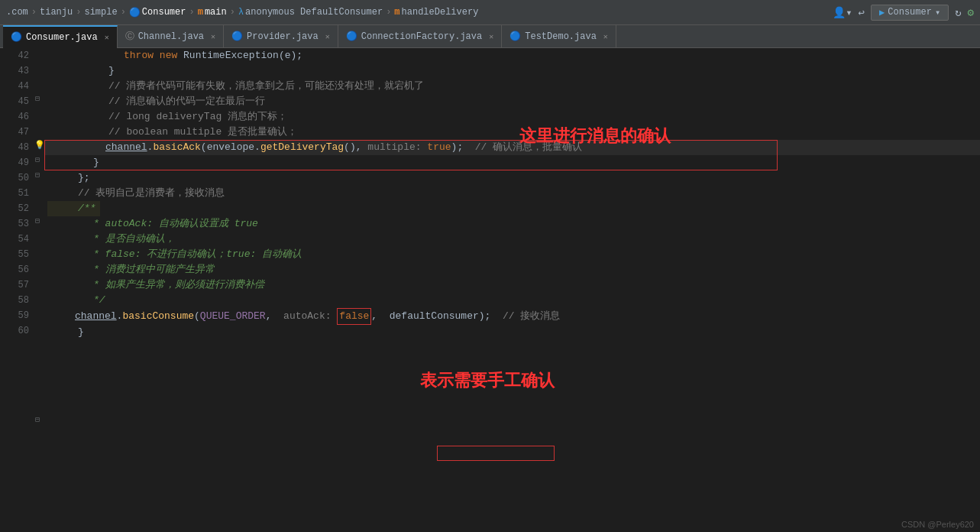 The width and height of the screenshot is (980, 532). I want to click on run-config-icon: ▶, so click(881, 12).